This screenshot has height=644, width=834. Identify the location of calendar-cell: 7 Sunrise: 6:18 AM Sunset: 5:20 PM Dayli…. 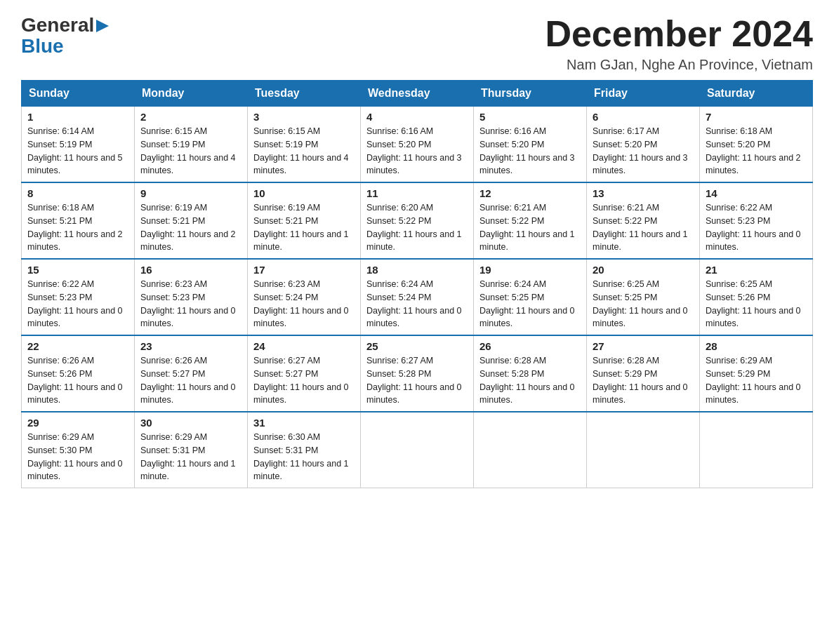
(757, 145).